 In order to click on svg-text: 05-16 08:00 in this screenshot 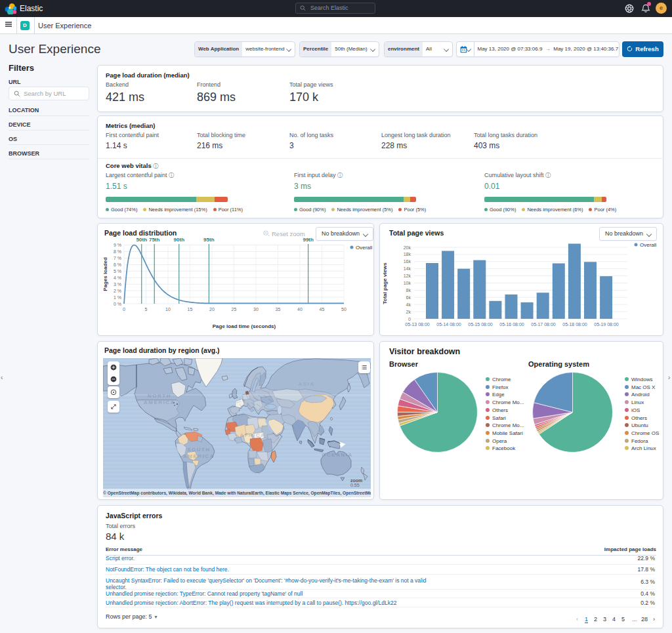, I will do `click(512, 324)`.